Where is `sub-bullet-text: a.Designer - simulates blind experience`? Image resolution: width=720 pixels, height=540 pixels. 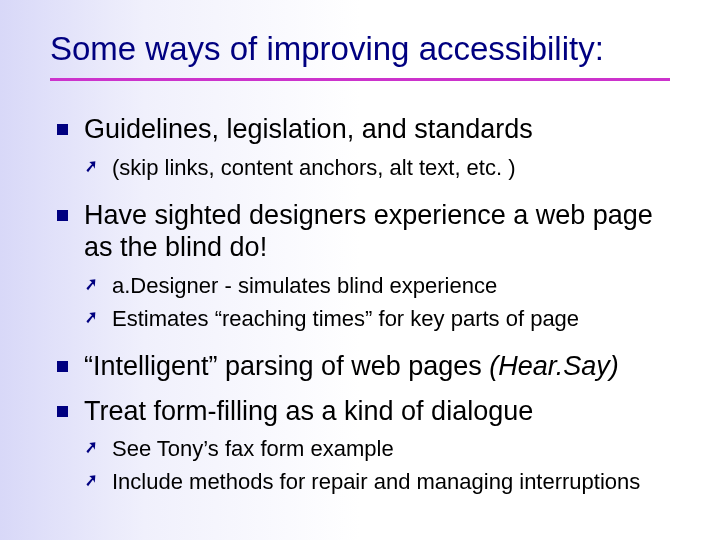 sub-bullet-text: a.Designer - simulates blind experience is located at coordinates (304, 286).